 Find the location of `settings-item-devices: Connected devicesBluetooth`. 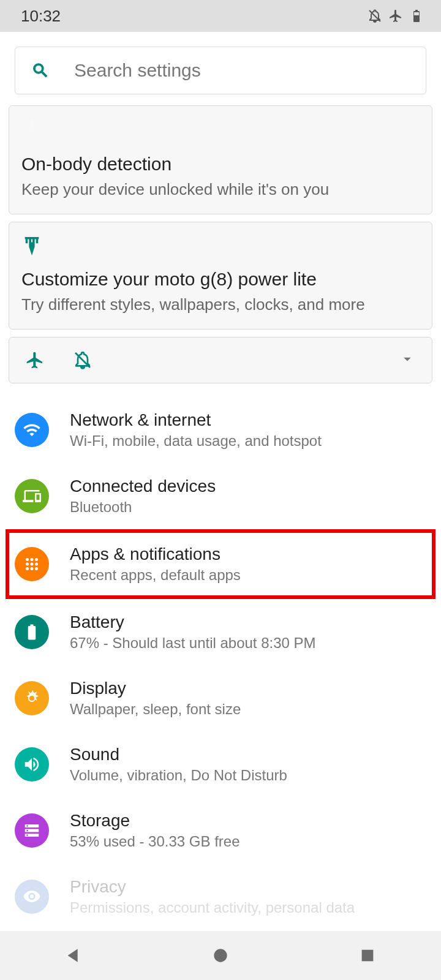

settings-item-devices: Connected devicesBluetooth is located at coordinates (221, 496).